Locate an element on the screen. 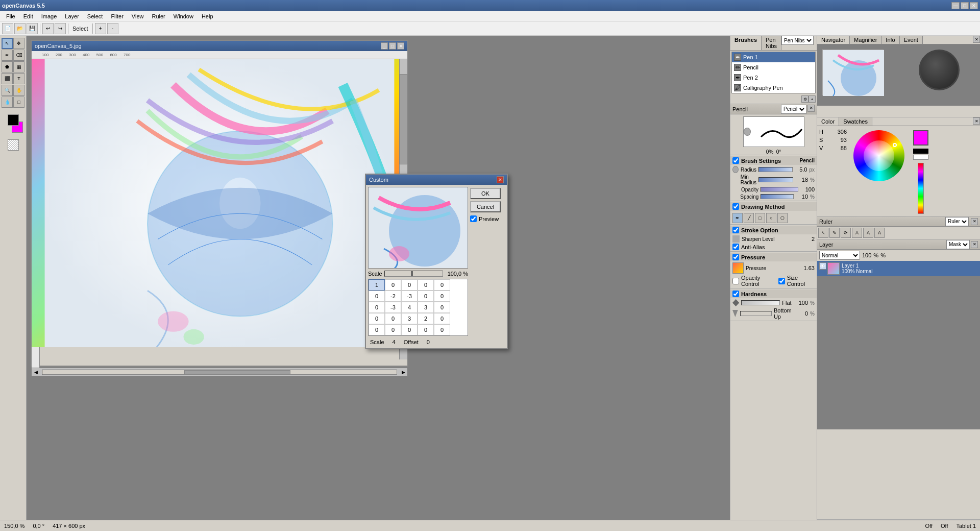  brush-new-btn: + is located at coordinates (812, 99).